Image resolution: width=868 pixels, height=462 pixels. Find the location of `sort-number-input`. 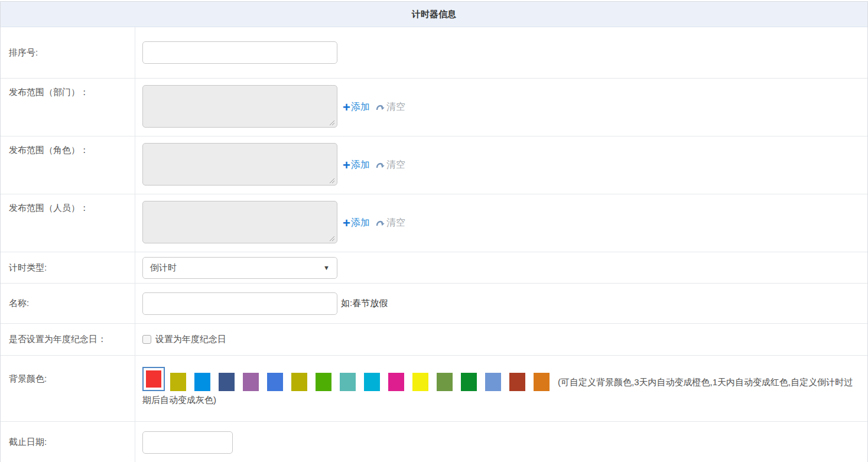

sort-number-input is located at coordinates (240, 53).